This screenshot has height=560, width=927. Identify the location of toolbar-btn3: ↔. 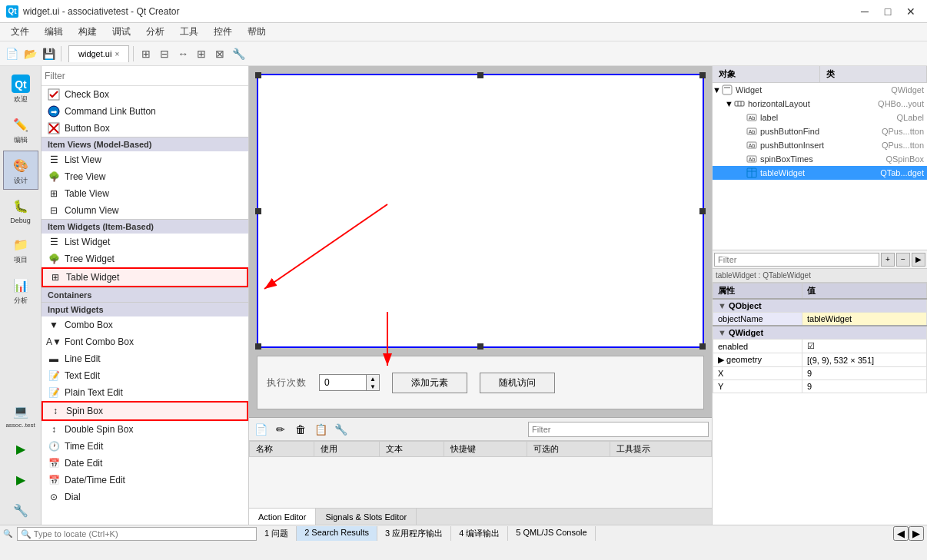
(183, 54).